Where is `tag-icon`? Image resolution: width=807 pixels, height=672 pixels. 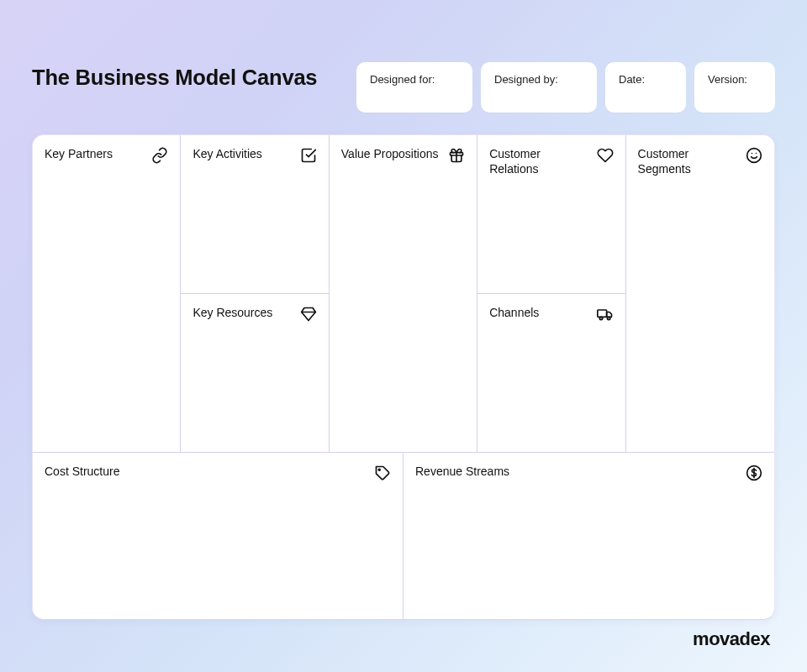
tag-icon is located at coordinates (382, 473).